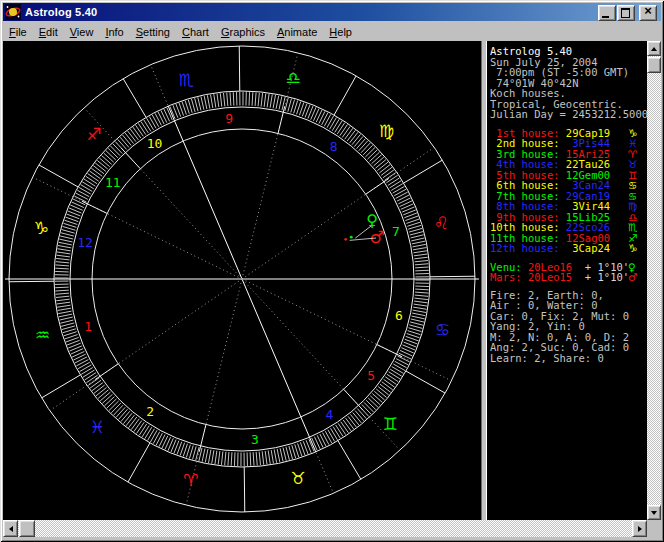 Image resolution: width=664 pixels, height=542 pixels. Describe the element at coordinates (567, 94) in the screenshot. I see `header-line-4: Koch houses.` at that location.